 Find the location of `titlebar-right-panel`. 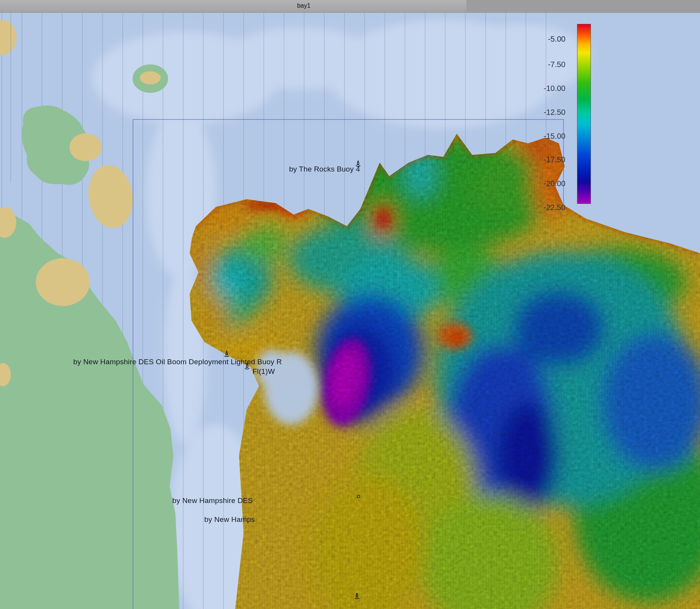

titlebar-right-panel is located at coordinates (583, 6).